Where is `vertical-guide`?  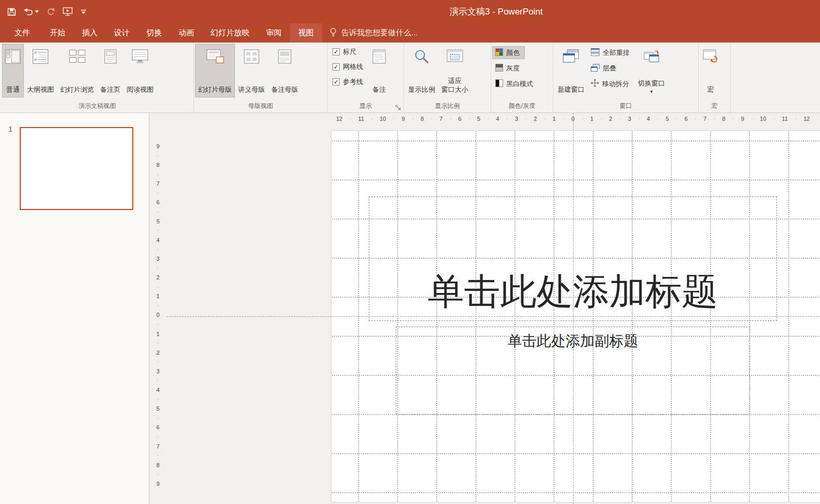
vertical-guide is located at coordinates (574, 309).